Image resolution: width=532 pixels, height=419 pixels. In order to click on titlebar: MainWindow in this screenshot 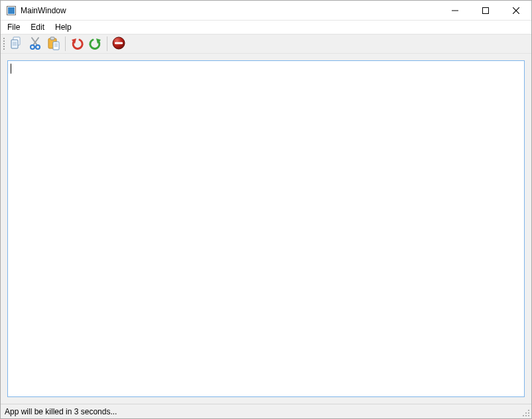, I will do `click(266, 11)`.